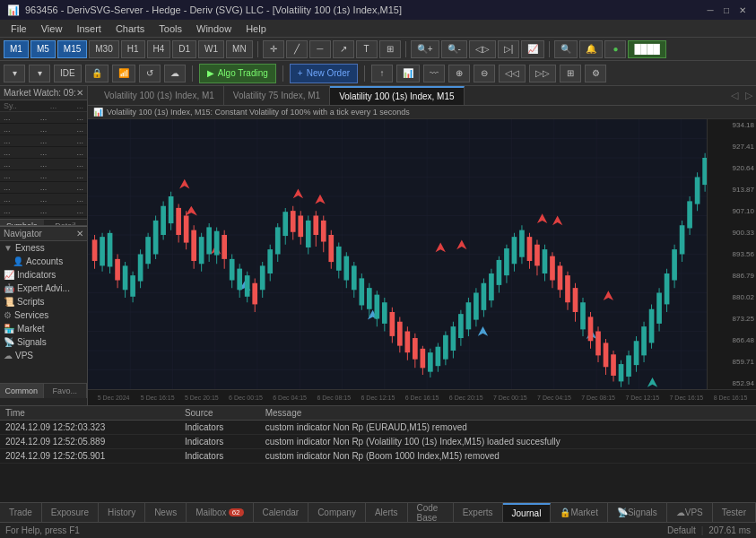 This screenshot has height=538, width=756. I want to click on tf-mn: MN, so click(239, 49).